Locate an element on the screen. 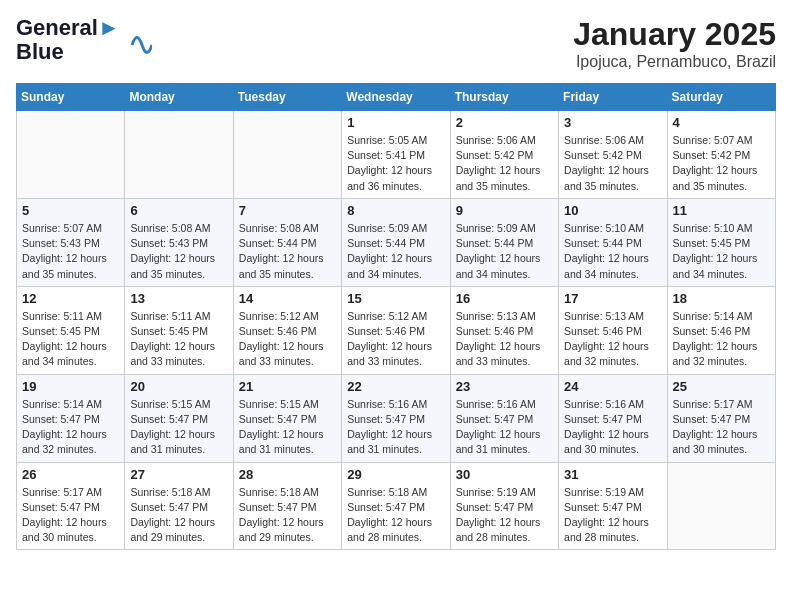 The height and width of the screenshot is (612, 792). day-number: 2 is located at coordinates (504, 122).